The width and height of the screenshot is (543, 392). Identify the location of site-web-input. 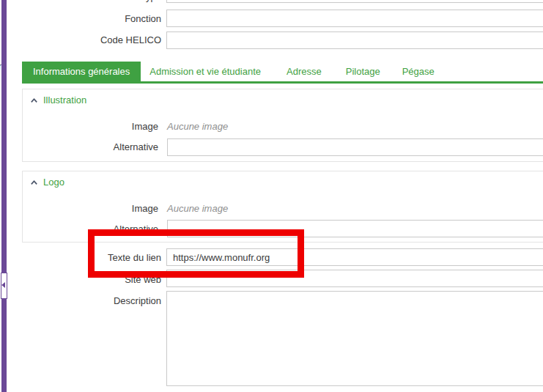
(355, 278).